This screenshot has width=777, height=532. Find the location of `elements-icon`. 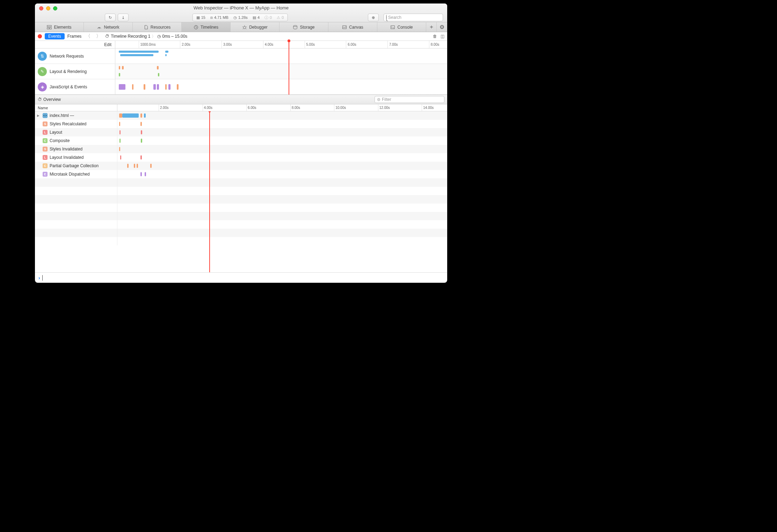

elements-icon is located at coordinates (49, 27).